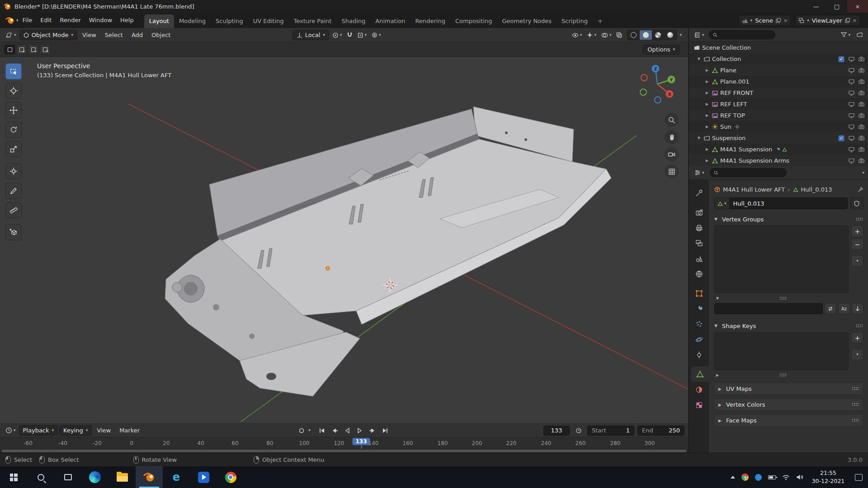 The image size is (868, 488). I want to click on outliner-row-scene-collection: Scene Collection, so click(778, 48).